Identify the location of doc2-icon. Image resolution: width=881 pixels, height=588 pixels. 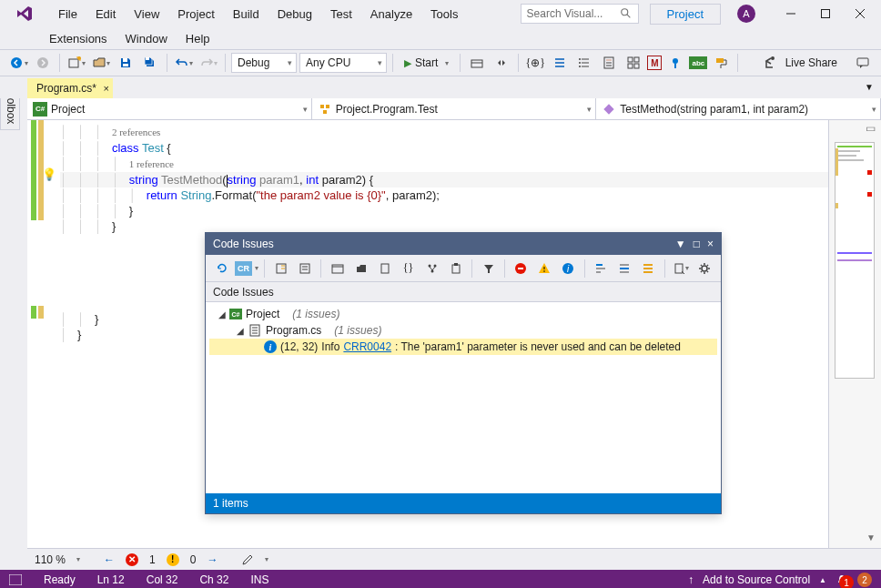
(304, 269).